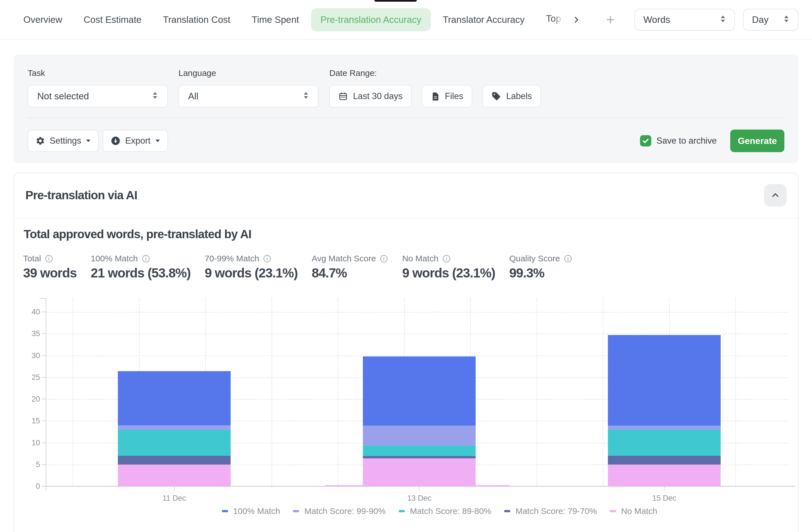 This screenshot has height=532, width=812. What do you see at coordinates (556, 511) in the screenshot?
I see `legend-label: Match Score: 79-70%` at bounding box center [556, 511].